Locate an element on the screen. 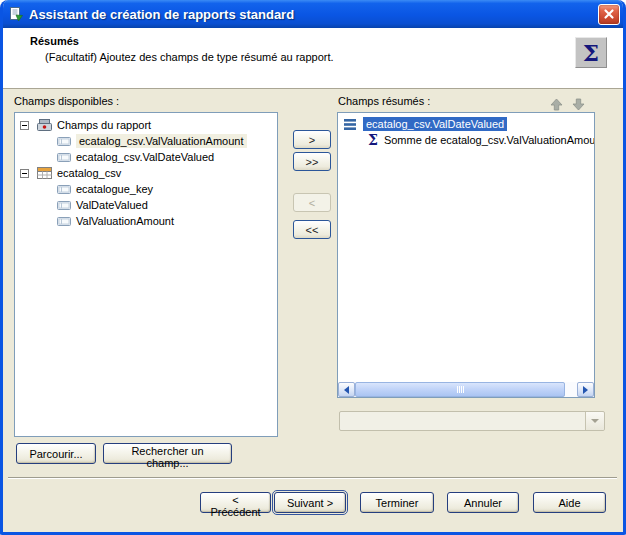  report-wizard-icon is located at coordinates (16, 14).